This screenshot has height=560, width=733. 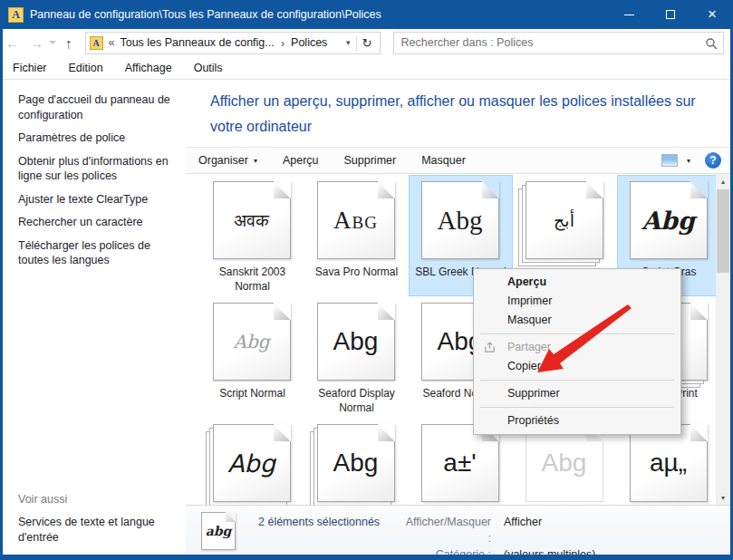 What do you see at coordinates (712, 14) in the screenshot?
I see `close-button: ×` at bounding box center [712, 14].